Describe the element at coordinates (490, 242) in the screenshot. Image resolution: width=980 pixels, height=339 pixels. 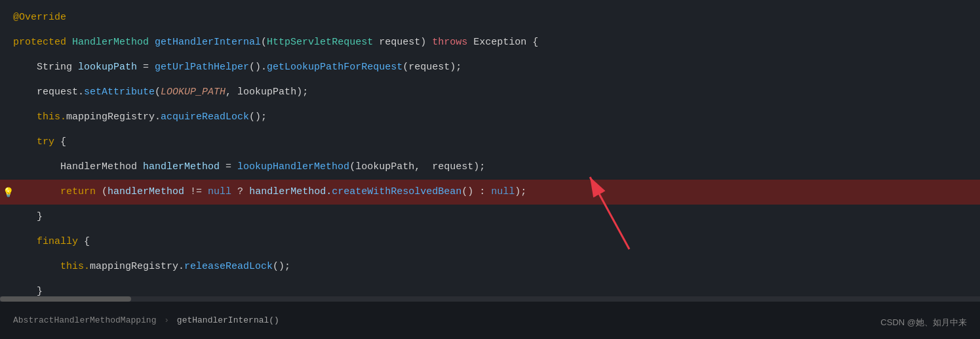
I see `code-line-10: finally {` at that location.